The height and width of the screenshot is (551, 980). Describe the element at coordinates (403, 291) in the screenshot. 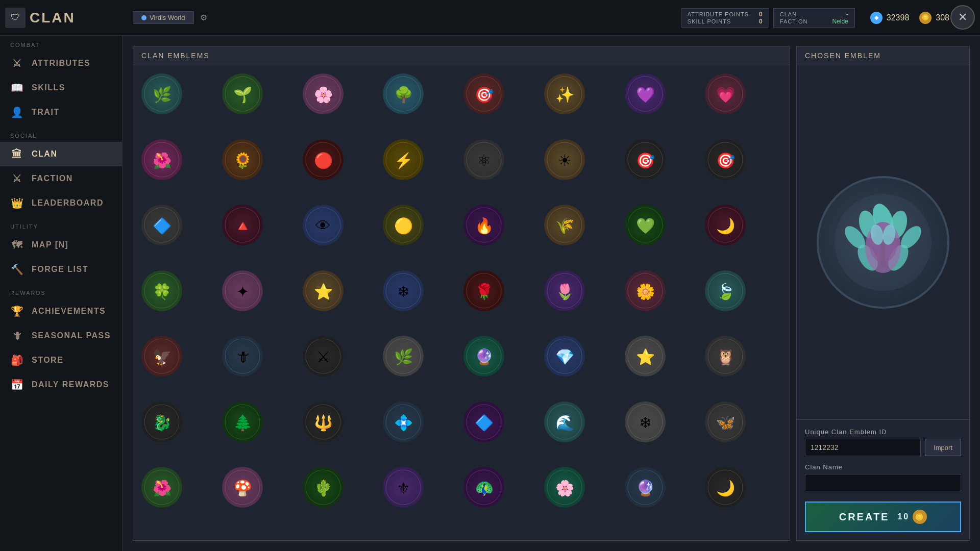

I see `emblem-item-28: ❄` at that location.